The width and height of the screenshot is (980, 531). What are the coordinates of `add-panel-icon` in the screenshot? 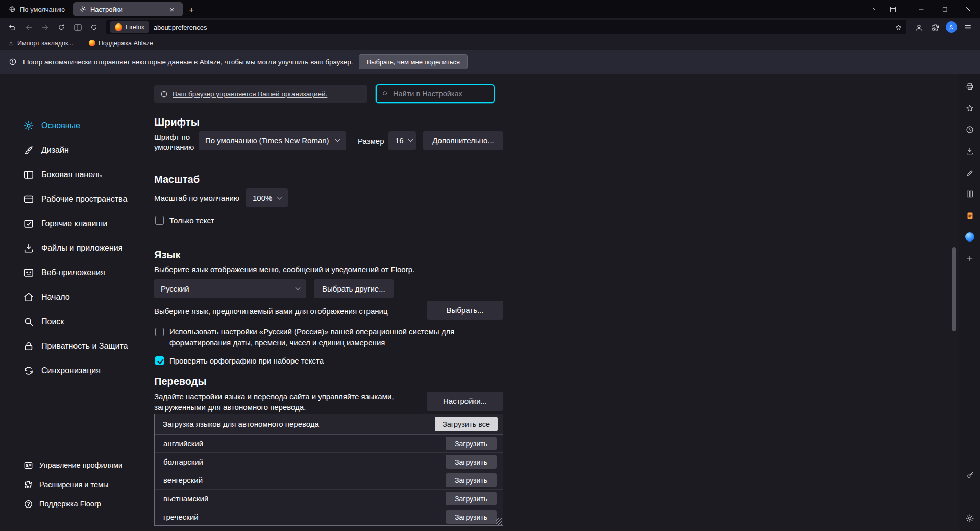 It's located at (970, 258).